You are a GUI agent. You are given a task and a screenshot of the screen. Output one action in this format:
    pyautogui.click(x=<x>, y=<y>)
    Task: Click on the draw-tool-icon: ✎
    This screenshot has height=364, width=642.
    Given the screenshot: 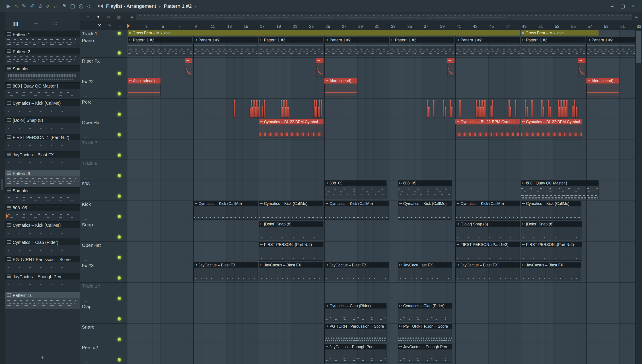 What is the action you would take?
    pyautogui.click(x=24, y=6)
    